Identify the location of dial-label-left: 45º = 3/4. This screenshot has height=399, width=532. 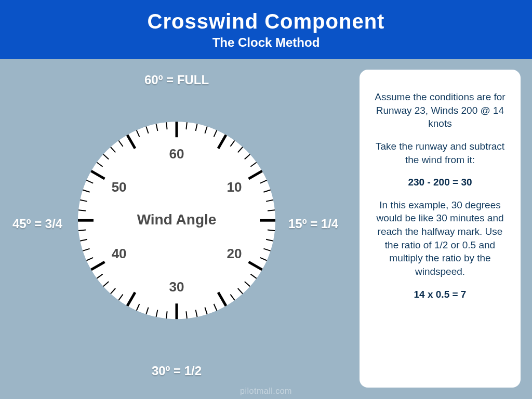
(37, 224).